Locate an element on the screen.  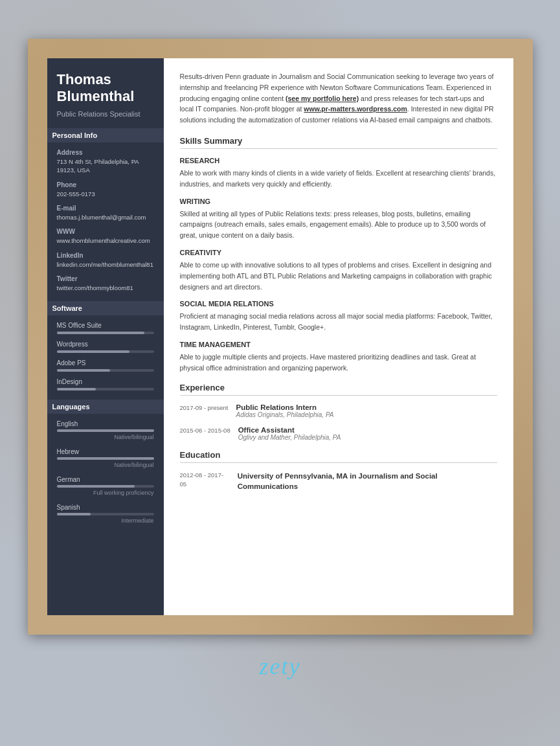
skill-text: Able to work with many kinds of clients … is located at coordinates (339, 179).